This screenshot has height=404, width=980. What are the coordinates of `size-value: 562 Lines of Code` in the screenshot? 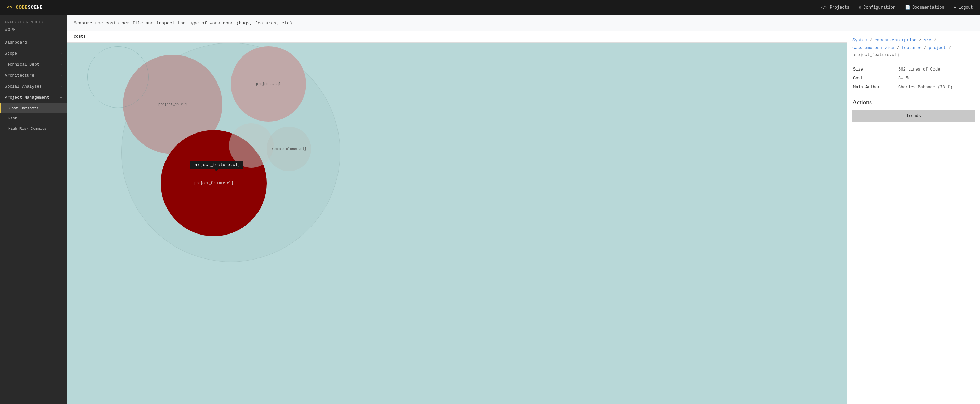 It's located at (936, 69).